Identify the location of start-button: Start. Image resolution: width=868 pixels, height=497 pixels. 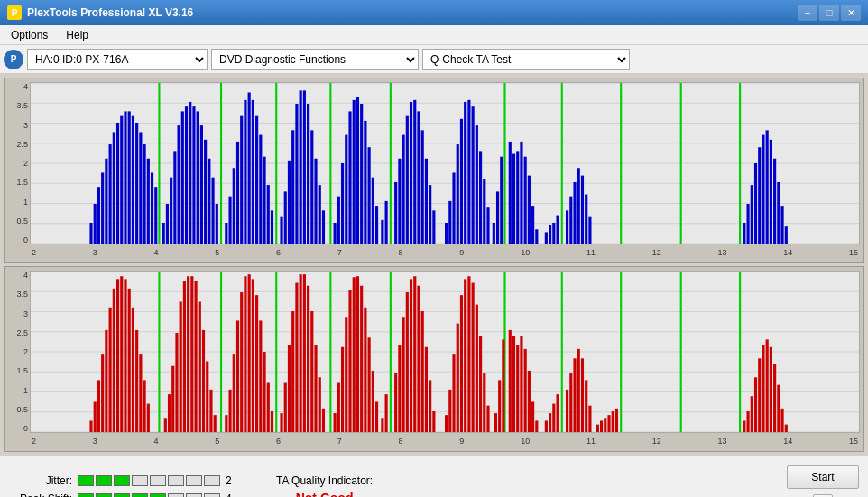
(823, 477).